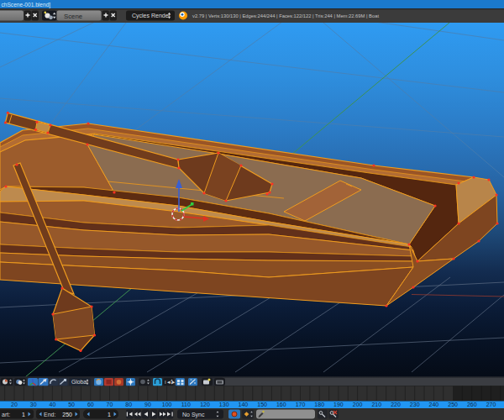  What do you see at coordinates (358, 405) in the screenshot?
I see `svg-text: 200` at bounding box center [358, 405].